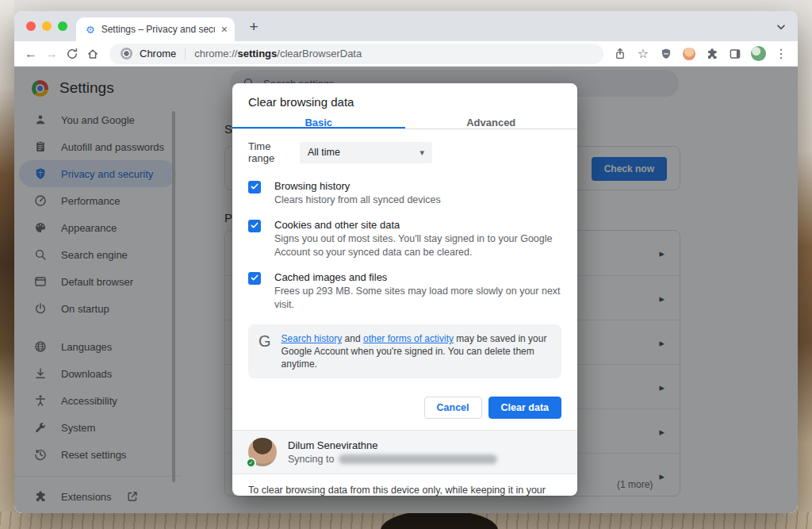  I want to click on checkbox-description: Clears history from all synced devices, so click(358, 200).